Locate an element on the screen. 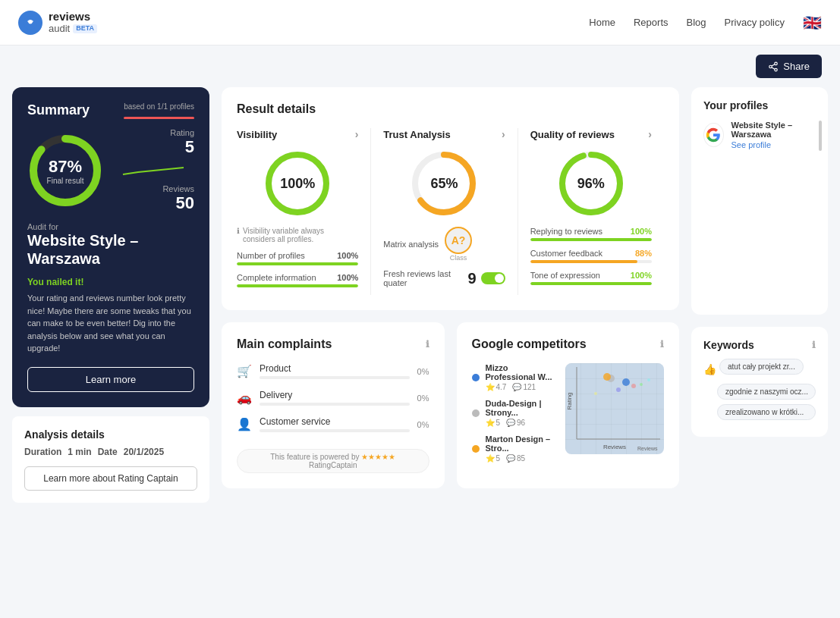  competitors-content: Mizzo Professional W... ⭐ 4.7 💬 121 Duda… is located at coordinates (568, 417).